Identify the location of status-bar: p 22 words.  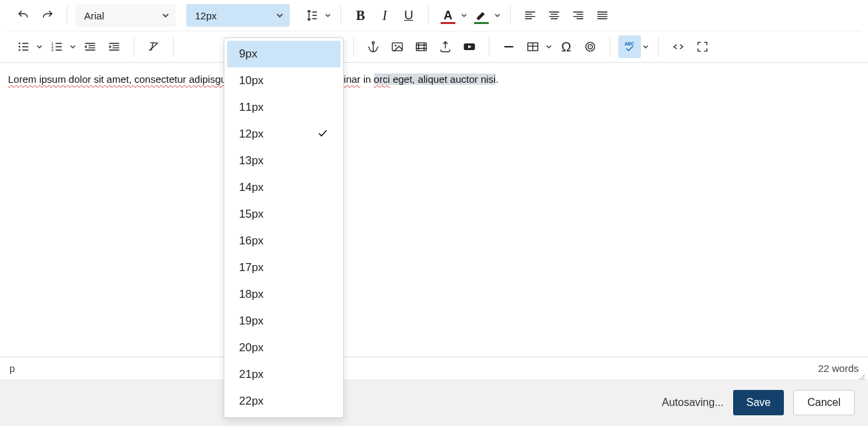
(434, 368).